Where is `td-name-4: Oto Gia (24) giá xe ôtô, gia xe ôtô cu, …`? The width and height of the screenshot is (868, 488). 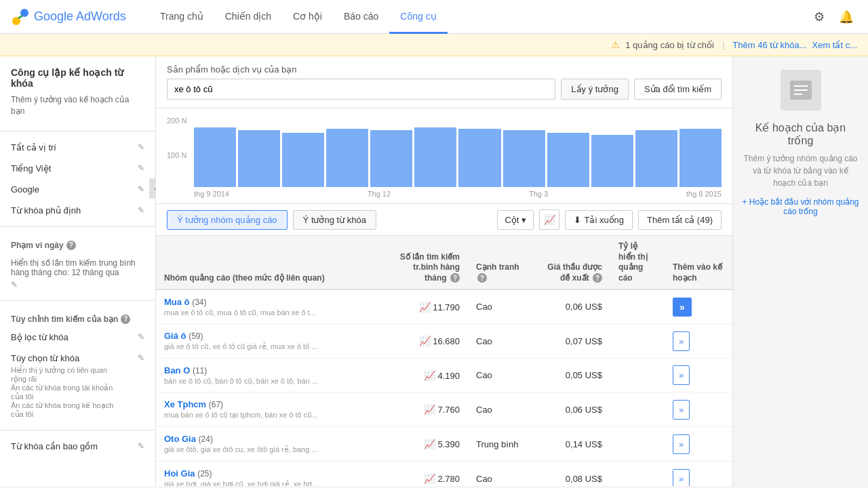 td-name-4: Oto Gia (24) giá xe ôtô, gia xe ôtô cu, … is located at coordinates (271, 445).